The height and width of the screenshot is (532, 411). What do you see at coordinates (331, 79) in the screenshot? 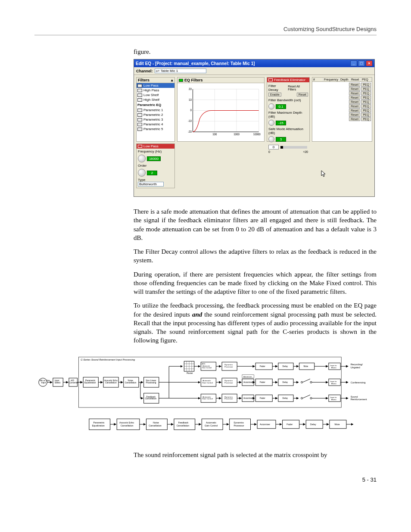
I see `col-freq: Frequency` at bounding box center [331, 79].